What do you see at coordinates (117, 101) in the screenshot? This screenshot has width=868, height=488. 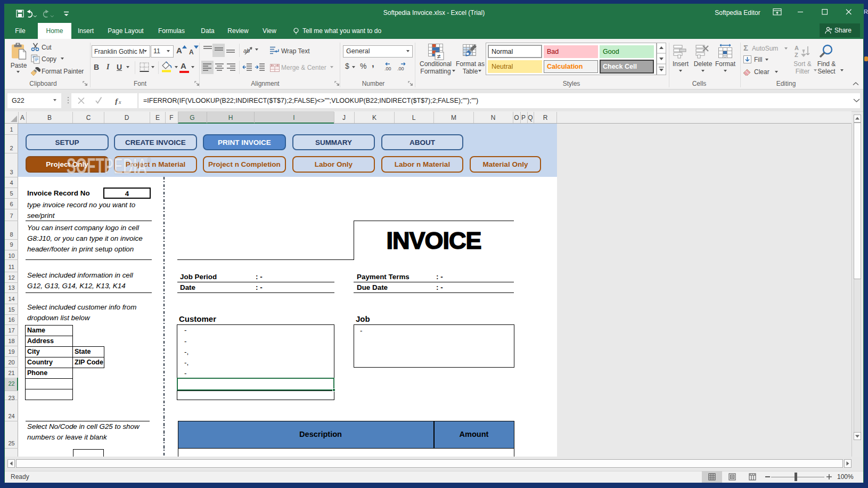 I see `svg-text: f` at bounding box center [117, 101].